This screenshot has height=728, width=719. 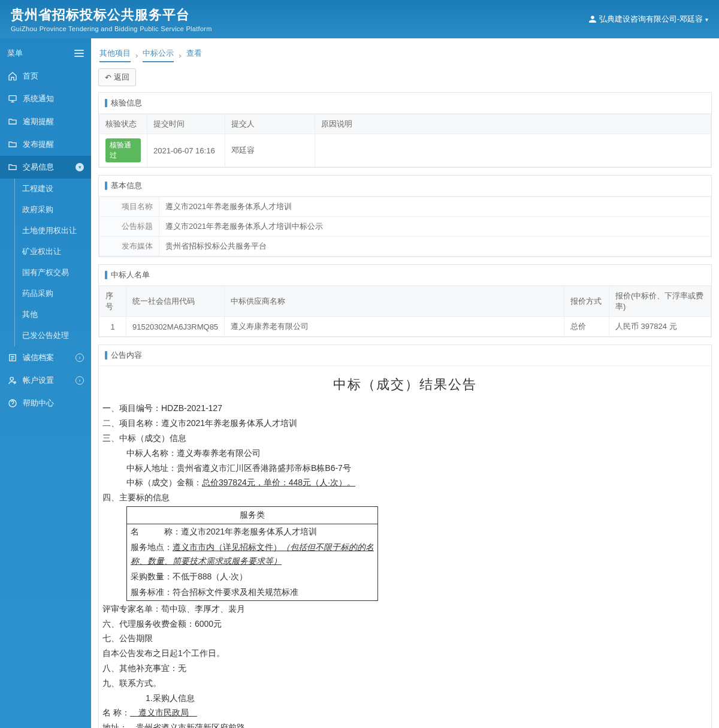 I want to click on sidebar-item-label: 帮助中心, so click(x=38, y=403).